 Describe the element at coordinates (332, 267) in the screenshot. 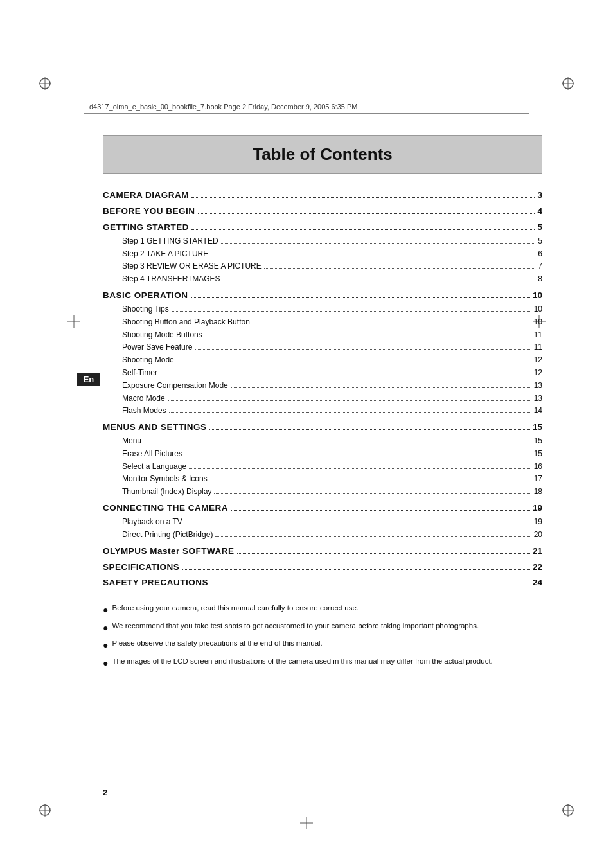

I see `toc-sub-entry-2-2: Step 3 REVIEW OR ERASE A PICTURE7` at that location.